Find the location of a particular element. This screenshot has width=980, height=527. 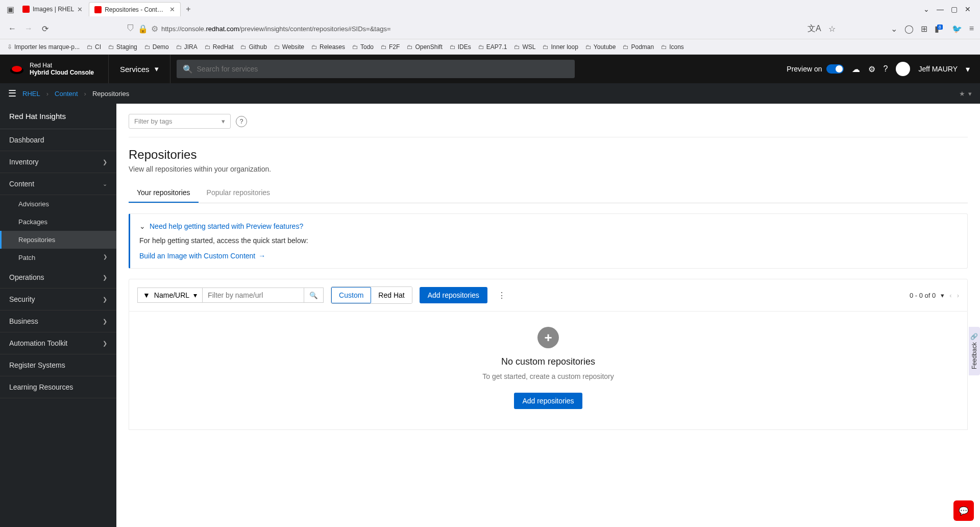

breadcrumb-link: Content is located at coordinates (66, 94).